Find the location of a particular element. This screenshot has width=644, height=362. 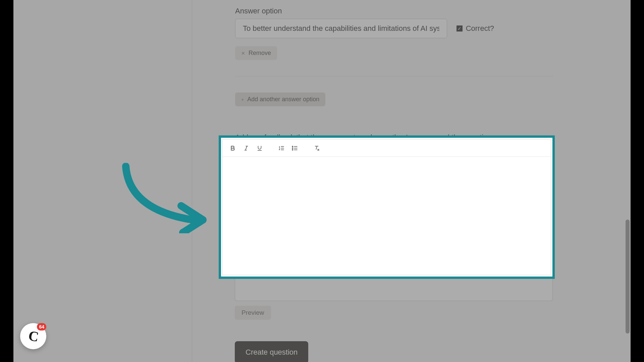

ordered-list-button is located at coordinates (281, 148).